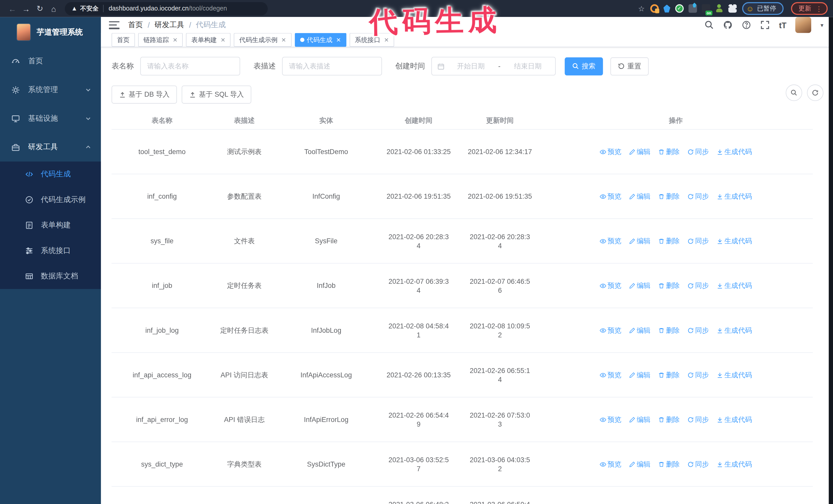 The height and width of the screenshot is (504, 833). I want to click on sidebar-item-codegen-example: 代码生成示例, so click(51, 200).